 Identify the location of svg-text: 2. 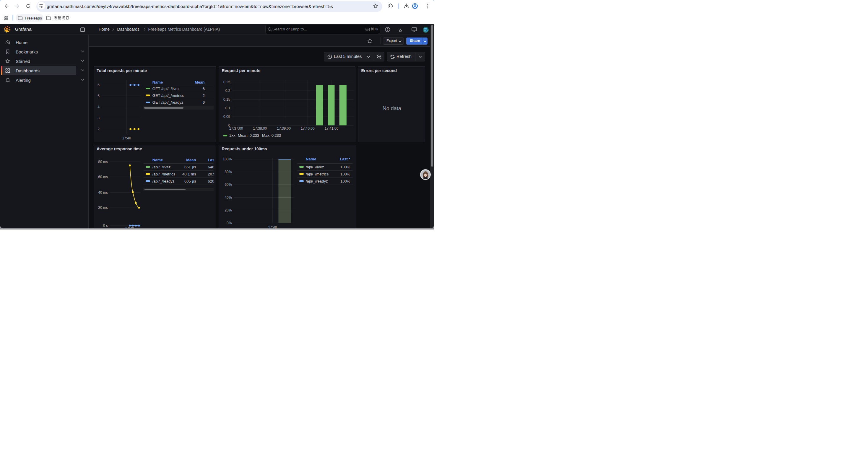
(98, 129).